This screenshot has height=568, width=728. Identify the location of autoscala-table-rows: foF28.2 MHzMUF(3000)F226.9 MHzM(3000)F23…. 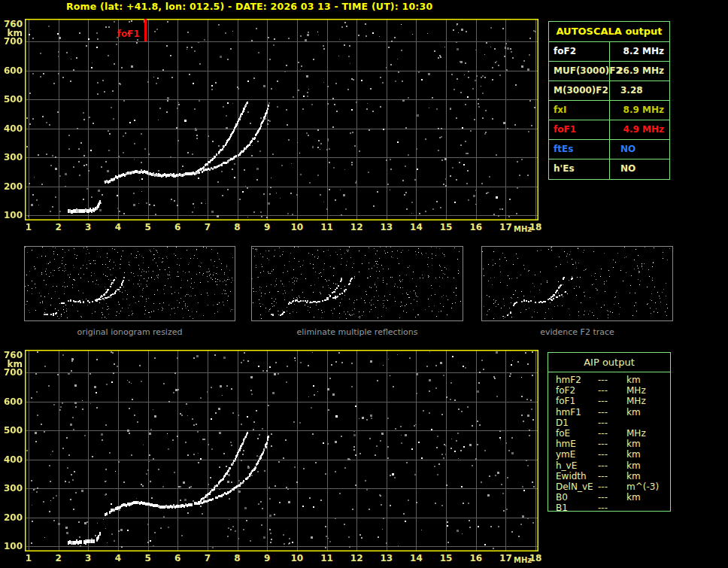
(609, 111).